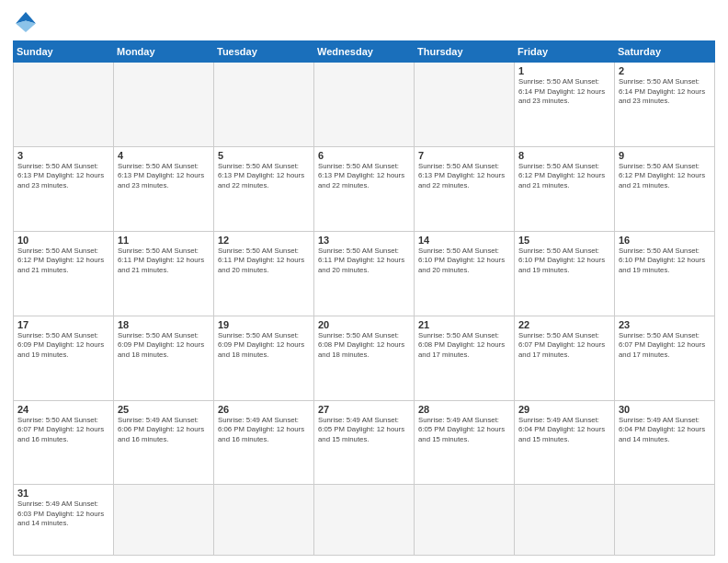  Describe the element at coordinates (364, 261) in the screenshot. I see `day-info: Sunrise: 5:50 AM Sunset: 6:11 PM Dayligh…` at that location.